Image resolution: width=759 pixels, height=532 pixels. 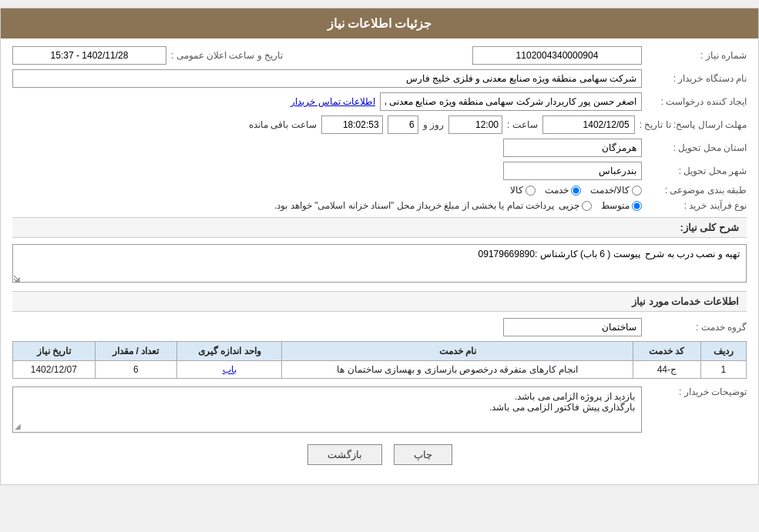 What do you see at coordinates (697, 392) in the screenshot?
I see `buyer-notes-label: توضیحات خریدار :` at bounding box center [697, 392].